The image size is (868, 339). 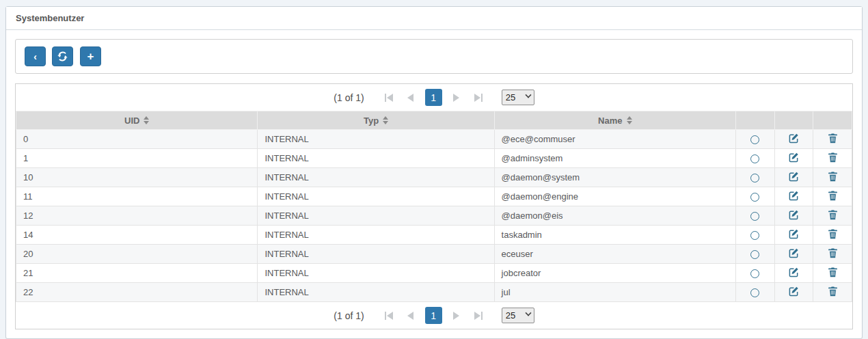 I want to click on plus-icon: +, so click(x=90, y=56).